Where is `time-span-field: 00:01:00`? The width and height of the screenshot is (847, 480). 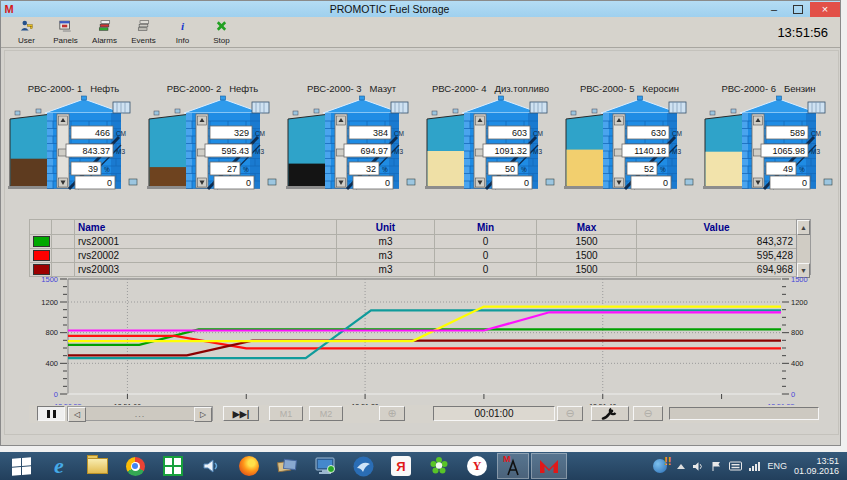 time-span-field: 00:01:00 is located at coordinates (494, 414).